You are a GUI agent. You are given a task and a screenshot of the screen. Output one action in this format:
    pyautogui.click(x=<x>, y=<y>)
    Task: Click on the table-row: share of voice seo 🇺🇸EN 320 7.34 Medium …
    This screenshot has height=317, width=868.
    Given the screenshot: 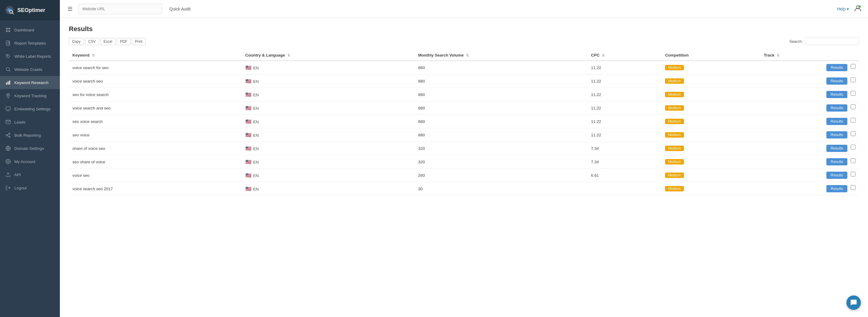 What is the action you would take?
    pyautogui.click(x=464, y=148)
    